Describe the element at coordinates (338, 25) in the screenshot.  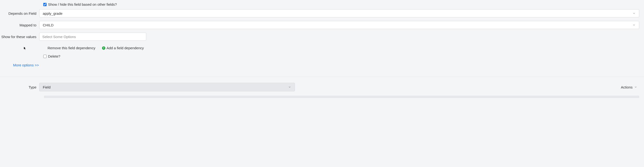
I see `mapped-to-value: CHILD` at that location.